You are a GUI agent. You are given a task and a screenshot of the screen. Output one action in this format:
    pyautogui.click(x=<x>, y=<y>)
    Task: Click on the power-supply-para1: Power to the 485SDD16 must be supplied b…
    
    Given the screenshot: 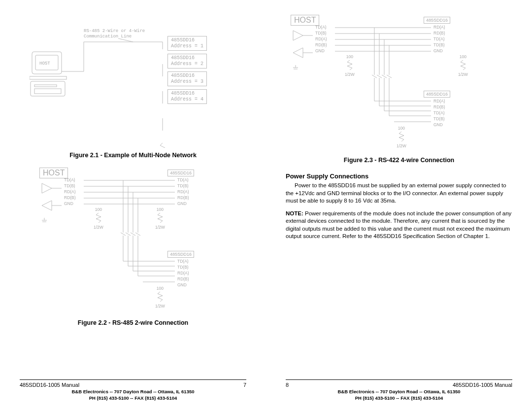 What is the action you would take?
    pyautogui.click(x=399, y=193)
    